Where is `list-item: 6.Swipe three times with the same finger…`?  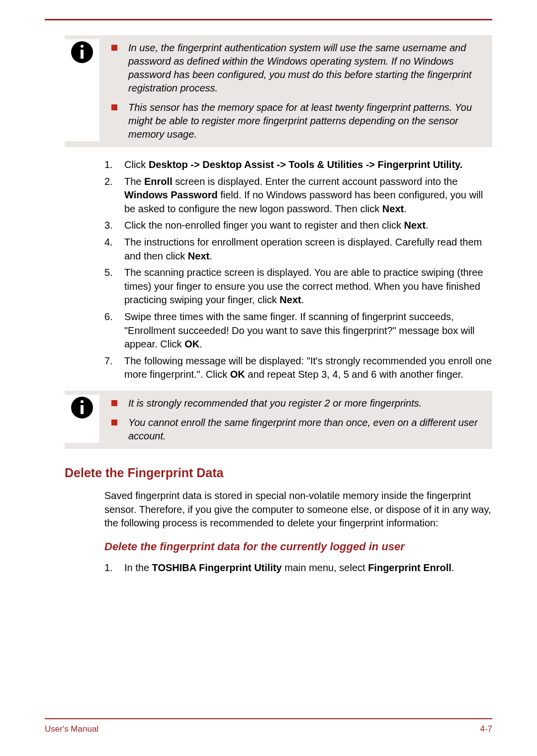
list-item: 6.Swipe three times with the same finger… is located at coordinates (298, 331).